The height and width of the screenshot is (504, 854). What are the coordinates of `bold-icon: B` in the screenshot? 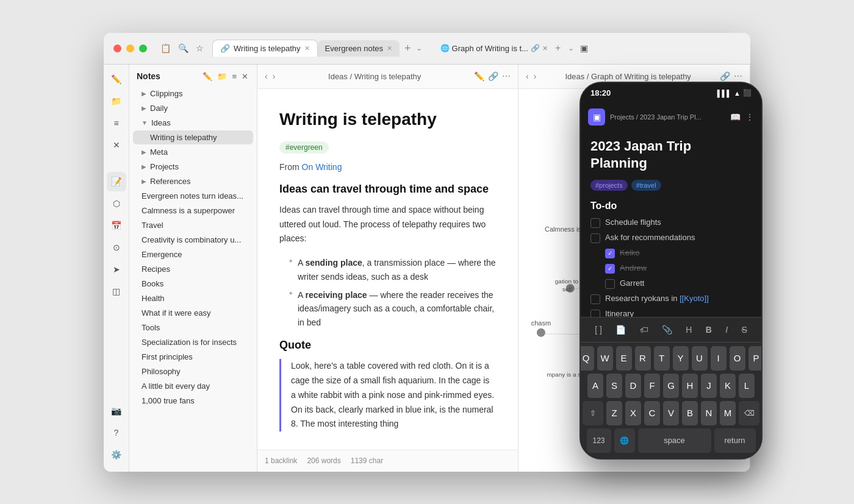 It's located at (709, 330).